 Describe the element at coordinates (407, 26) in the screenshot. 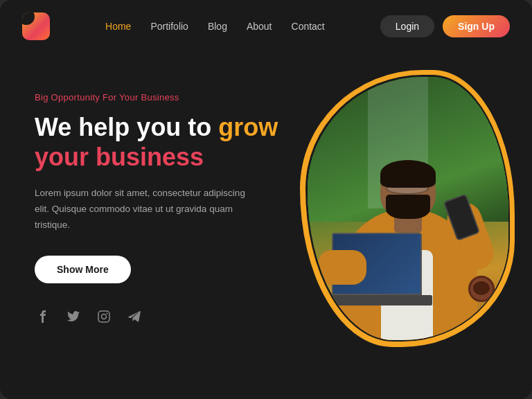

I see `login-button: Login` at that location.